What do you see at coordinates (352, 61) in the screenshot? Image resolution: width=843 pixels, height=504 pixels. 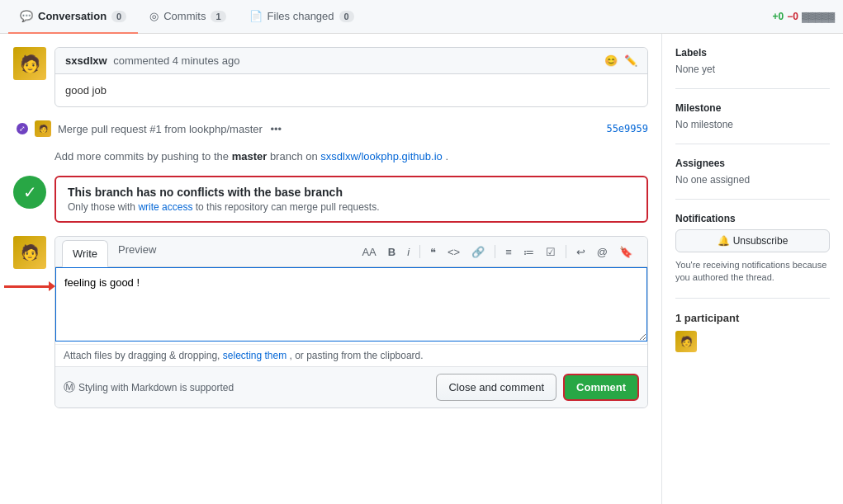 I see `comment-header: sxsdlxw commented 4 minutes ago 😊 ✏️` at bounding box center [352, 61].